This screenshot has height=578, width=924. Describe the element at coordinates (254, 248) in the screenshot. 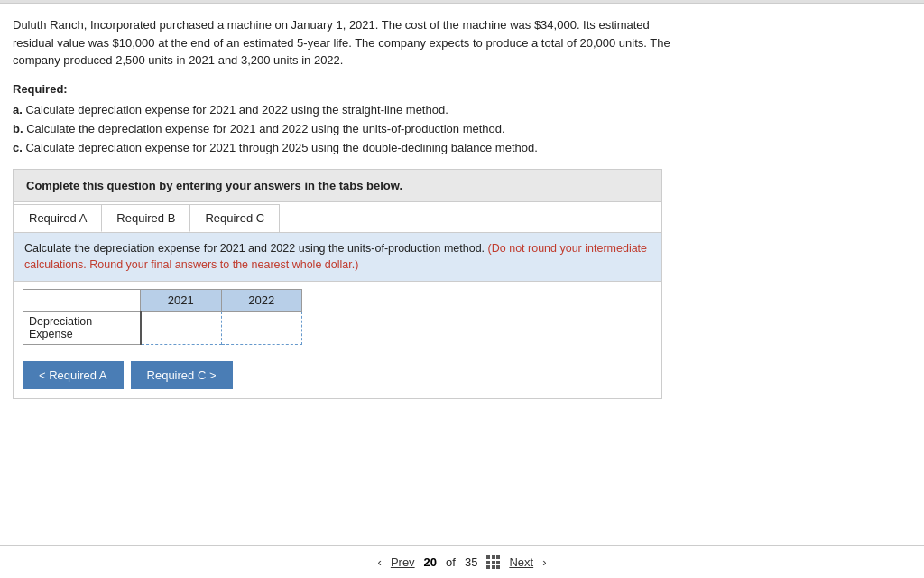

I see `instruction-text: Calculate the depreciation expense for 2…` at that location.